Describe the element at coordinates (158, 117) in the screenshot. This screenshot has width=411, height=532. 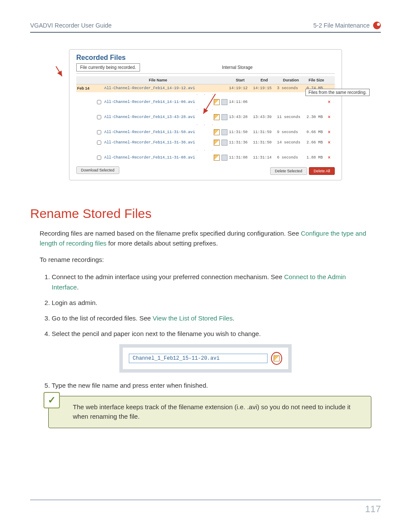
I see `file-name-link: All-Channel-Recorder_Feb14_13-43-28.avi` at that location.